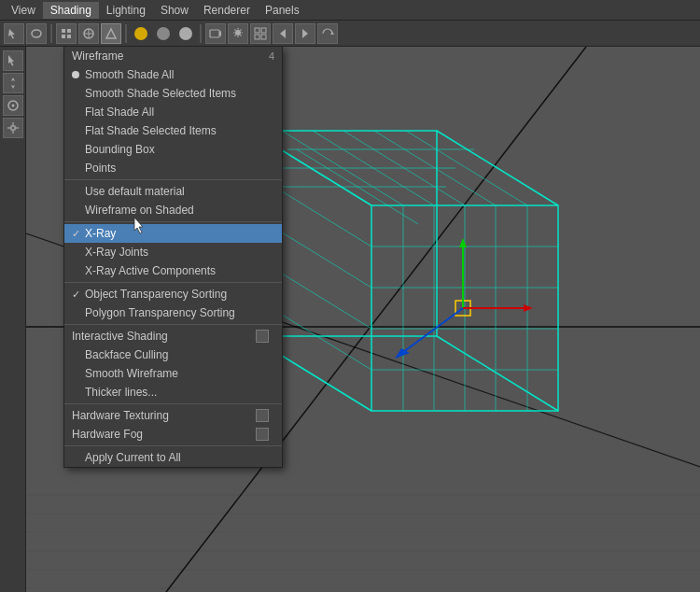  Describe the element at coordinates (350, 34) in the screenshot. I see `toolbar` at that location.